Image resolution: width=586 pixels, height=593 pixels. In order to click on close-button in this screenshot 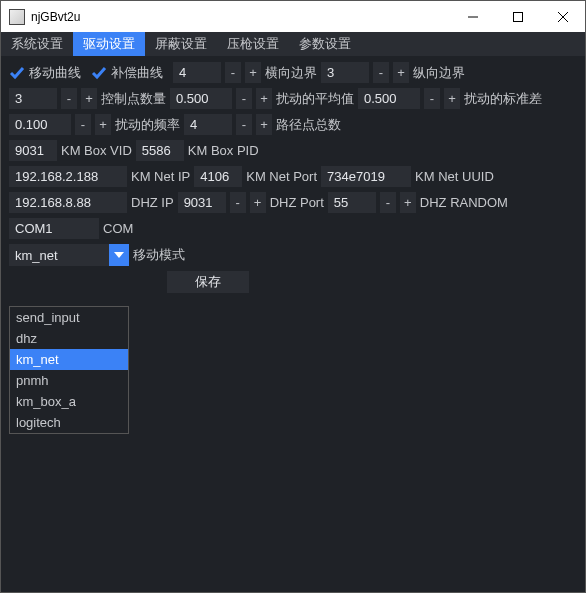, I will do `click(562, 16)`.